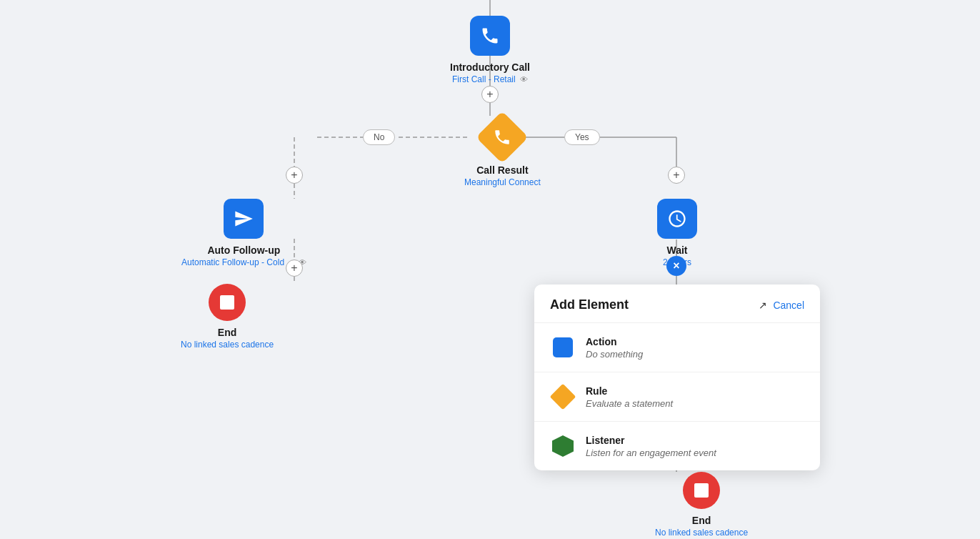  I want to click on call-result-node: Call Result Meaningful Connect, so click(503, 152).